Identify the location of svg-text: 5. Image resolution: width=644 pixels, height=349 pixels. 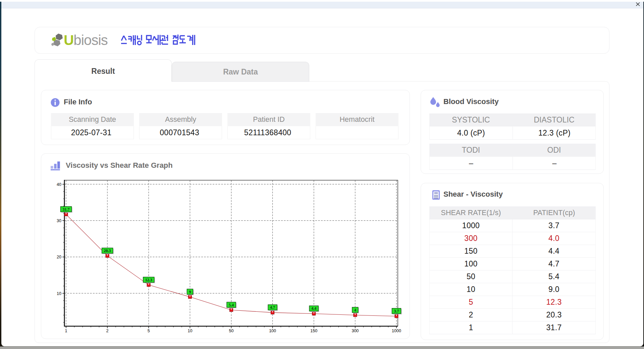
(149, 331).